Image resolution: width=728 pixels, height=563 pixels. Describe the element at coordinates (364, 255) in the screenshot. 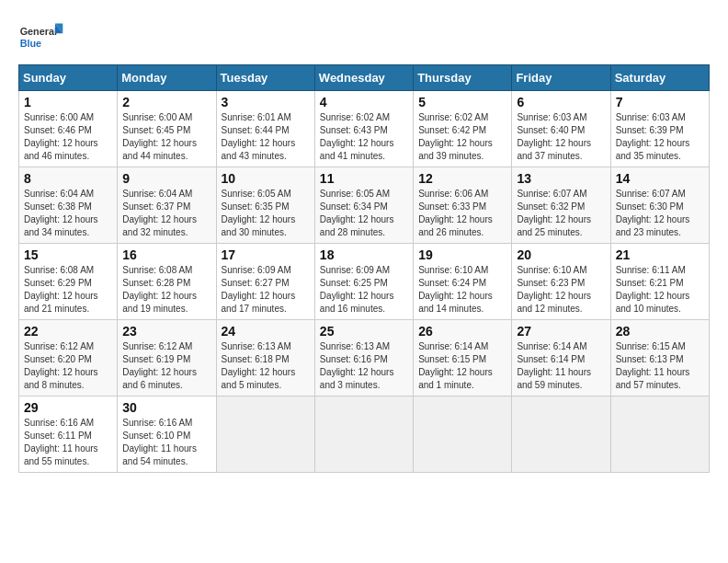

I see `day-number: 18` at that location.